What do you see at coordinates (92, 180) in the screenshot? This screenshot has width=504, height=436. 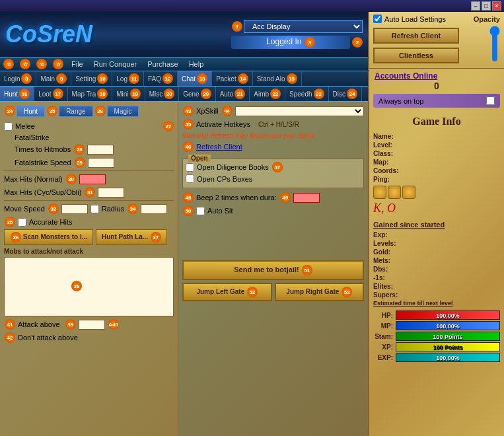 I see `max-hits-normal-input` at bounding box center [92, 180].